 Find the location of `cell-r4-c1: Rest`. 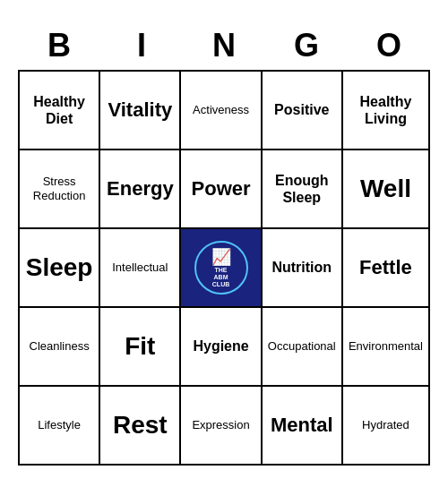

cell-r4-c1: Rest is located at coordinates (141, 426).